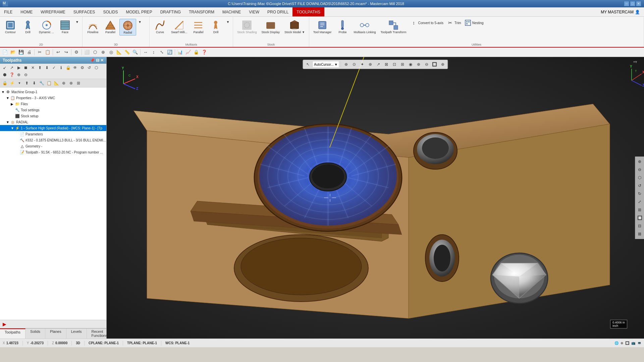 This screenshot has height=362, width=644. What do you see at coordinates (21, 52) in the screenshot?
I see `toolbar-save: 💾` at bounding box center [21, 52].